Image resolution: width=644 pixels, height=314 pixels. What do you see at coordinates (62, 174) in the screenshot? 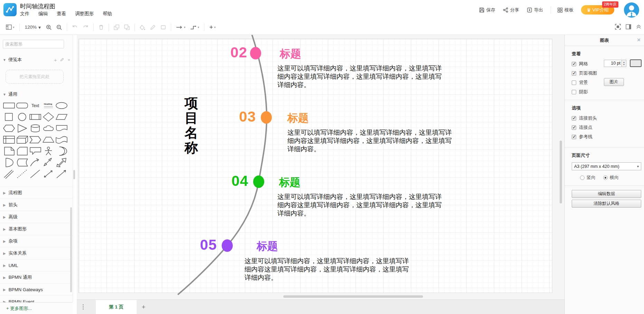
I see `shape-directional-connector-icon` at bounding box center [62, 174].